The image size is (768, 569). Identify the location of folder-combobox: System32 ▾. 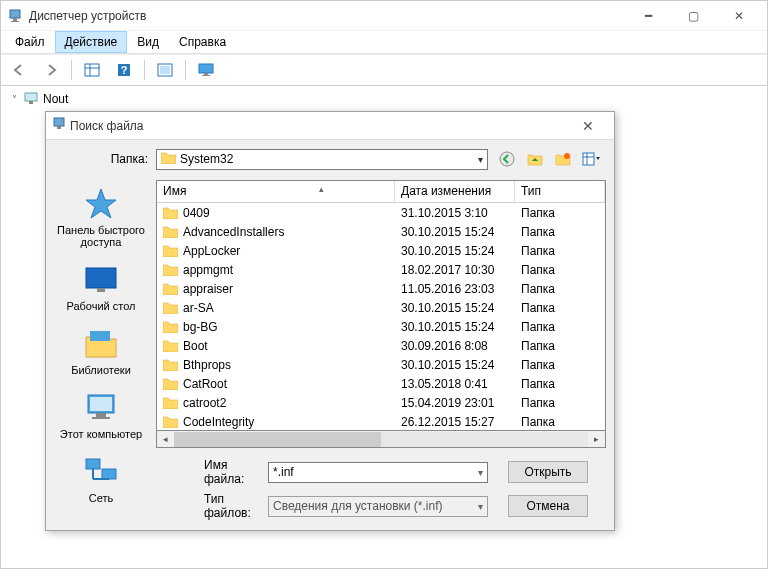
(322, 160).